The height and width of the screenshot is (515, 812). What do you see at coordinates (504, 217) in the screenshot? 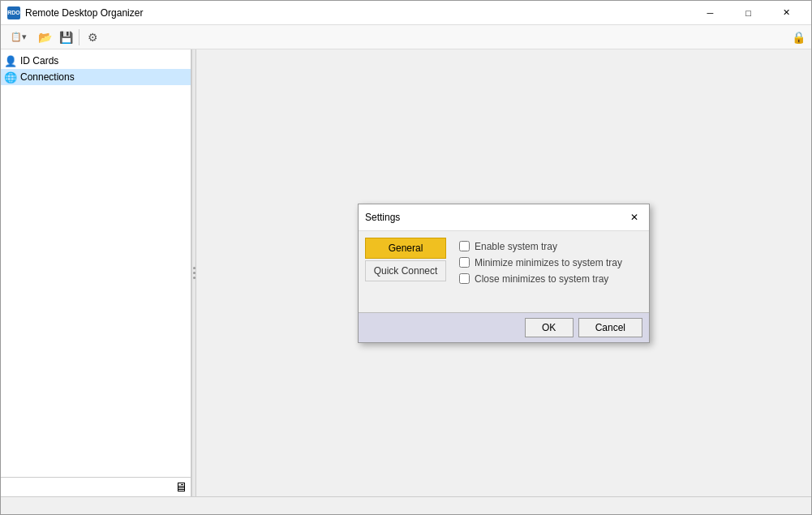
I see `dialog-titlebar: Settings ✕` at bounding box center [504, 217].